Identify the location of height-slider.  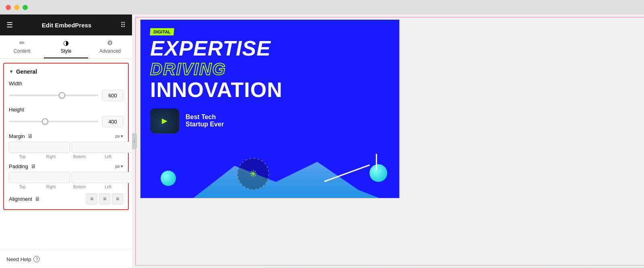
(54, 122).